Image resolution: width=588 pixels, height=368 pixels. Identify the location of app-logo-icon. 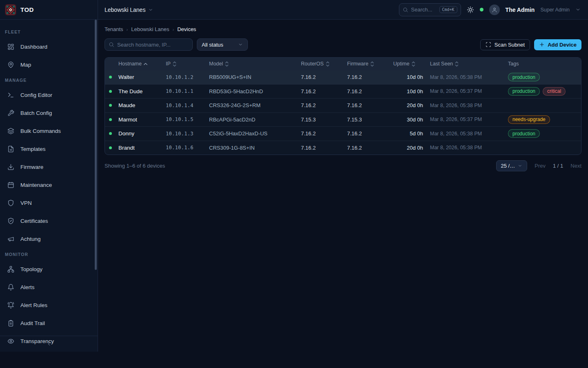
(11, 10).